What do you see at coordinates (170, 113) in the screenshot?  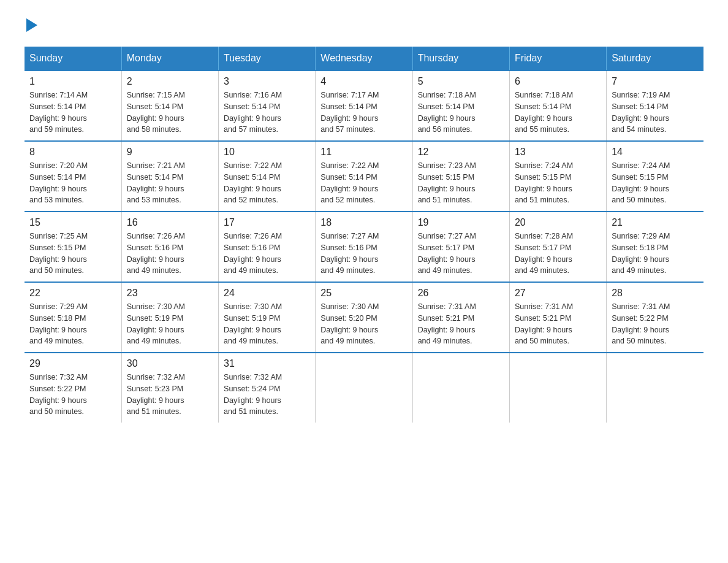 I see `day-info: Sunrise: 7:15 AM Sunset: 5:14 PM Dayligh…` at bounding box center [170, 113].